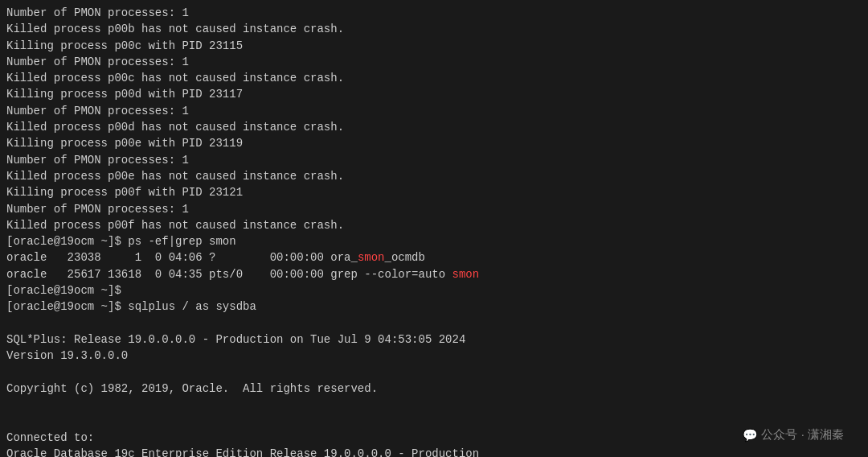  I want to click on terminal-line: SQL*Plus: Release 19.0.0.0.0 - Productio…, so click(434, 340).